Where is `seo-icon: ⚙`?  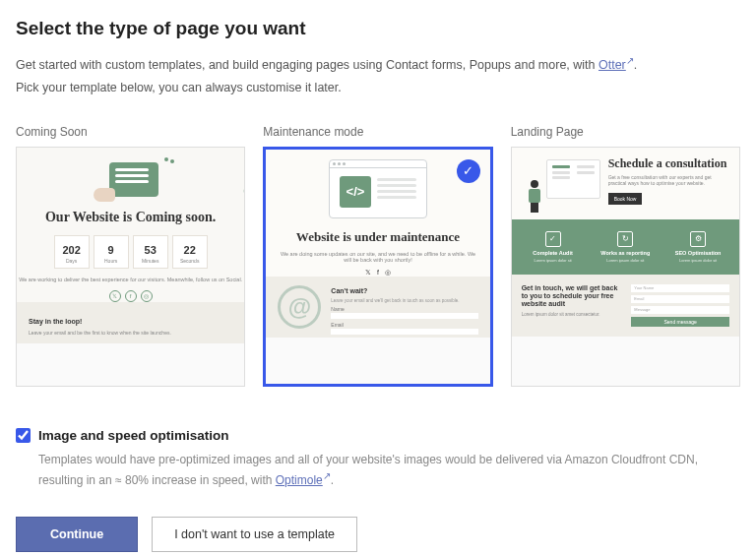 seo-icon: ⚙ is located at coordinates (698, 239).